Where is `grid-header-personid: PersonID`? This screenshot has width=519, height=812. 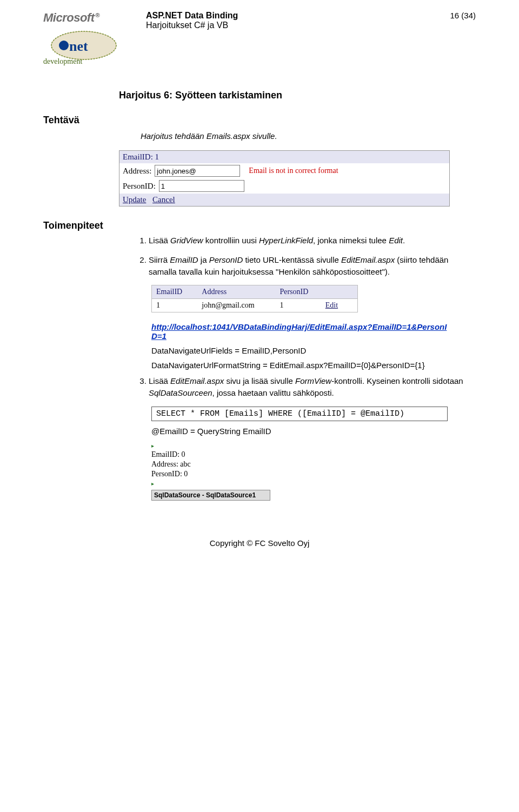 grid-header-personid: PersonID is located at coordinates (298, 292).